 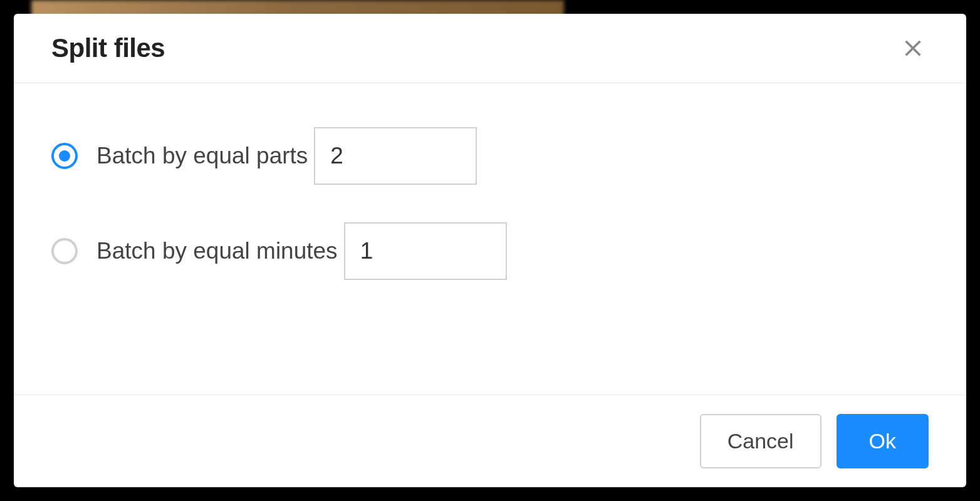 I want to click on radio-minutes, so click(x=65, y=251).